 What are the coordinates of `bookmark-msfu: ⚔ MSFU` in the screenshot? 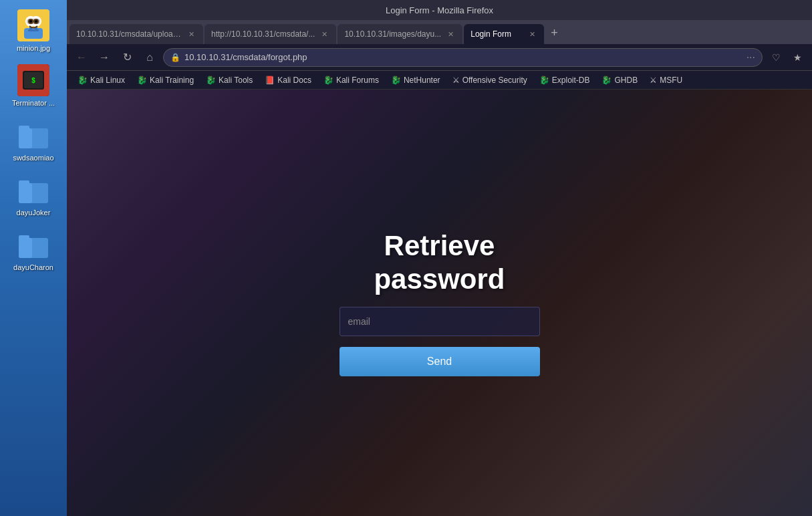 It's located at (666, 80).